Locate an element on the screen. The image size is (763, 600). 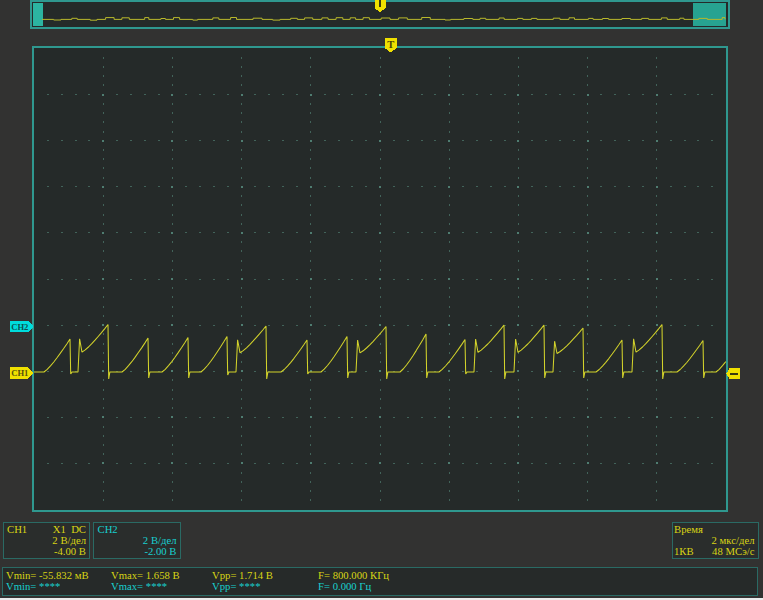
svg-text: F= 0.000 Гц is located at coordinates (345, 586).